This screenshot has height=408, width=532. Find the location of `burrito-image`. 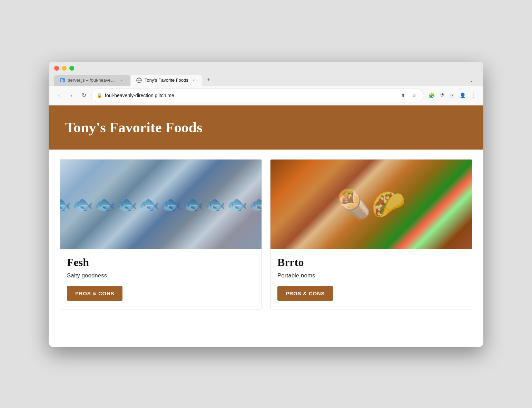

burrito-image is located at coordinates (371, 204).